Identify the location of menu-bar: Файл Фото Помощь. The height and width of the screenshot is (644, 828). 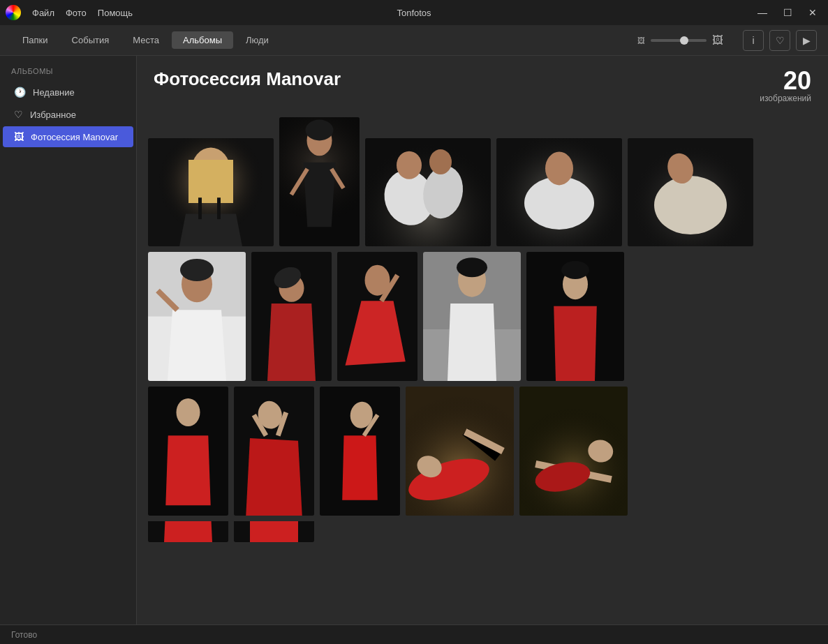
(82, 13).